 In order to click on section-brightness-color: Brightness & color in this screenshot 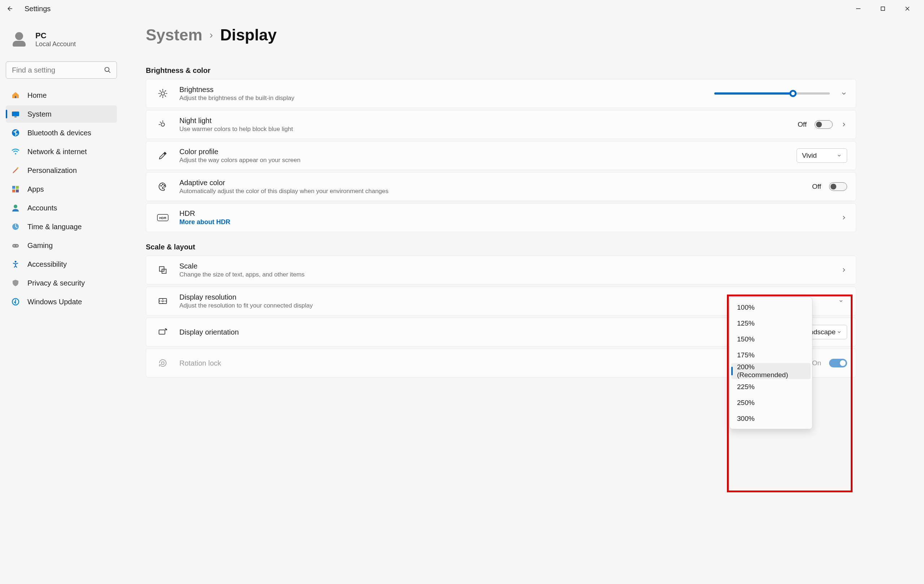, I will do `click(501, 71)`.